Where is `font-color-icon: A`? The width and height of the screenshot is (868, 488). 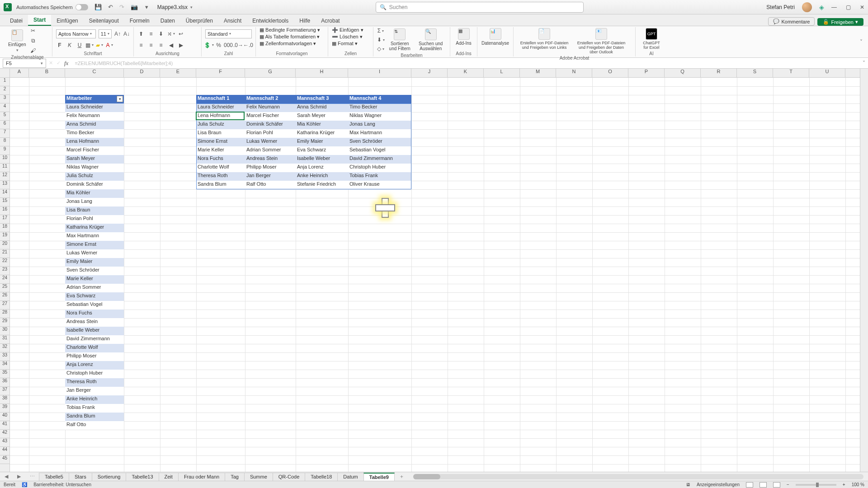
font-color-icon: A is located at coordinates (109, 45).